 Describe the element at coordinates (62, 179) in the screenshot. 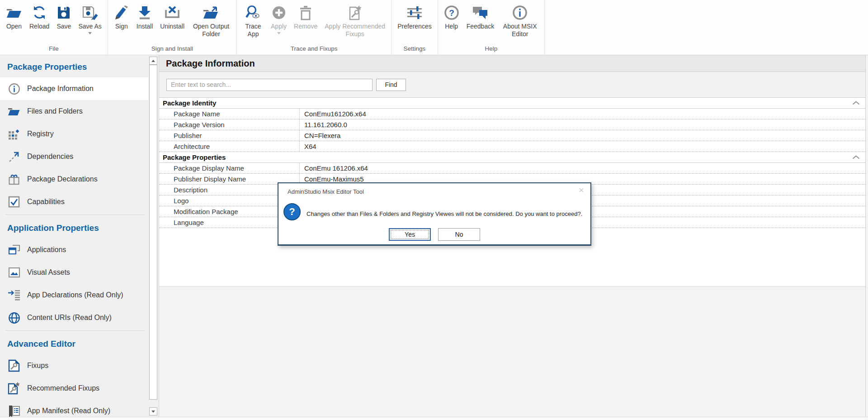

I see `sidebar-item-label: Package Declarations` at that location.